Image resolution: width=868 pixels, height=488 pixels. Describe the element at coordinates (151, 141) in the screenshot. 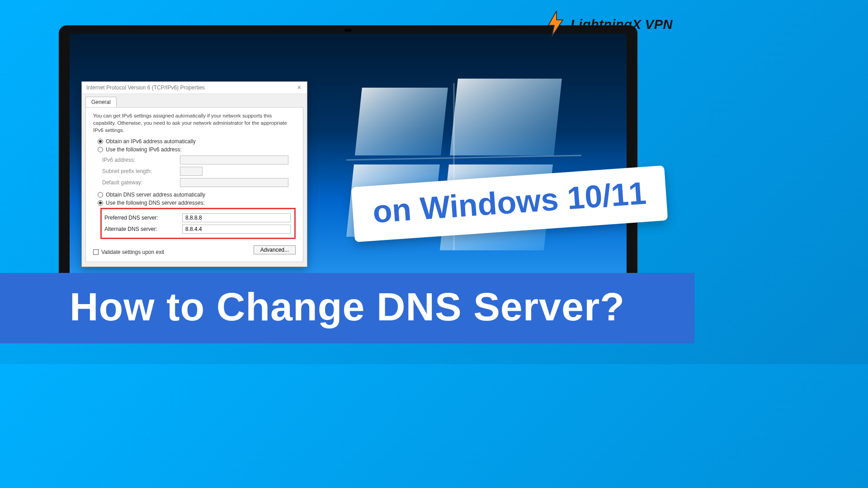

I see `radio-auto-ip-label: Obtain an IPv6 address automatically` at that location.